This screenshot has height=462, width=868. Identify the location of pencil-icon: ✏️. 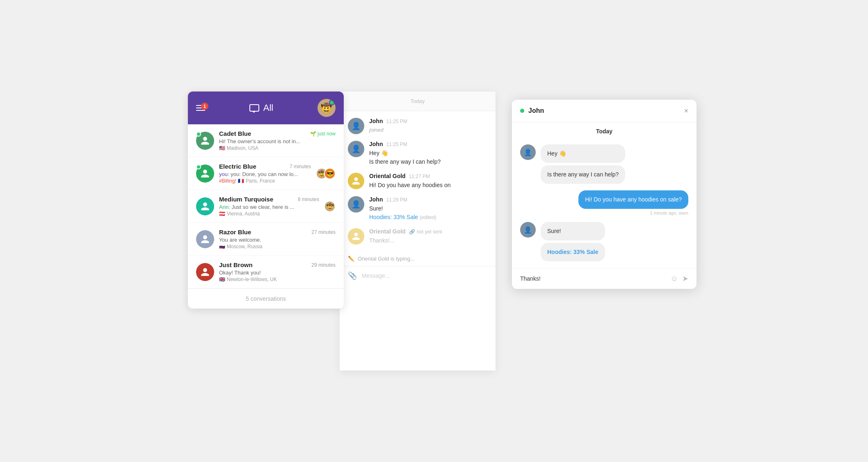
(351, 258).